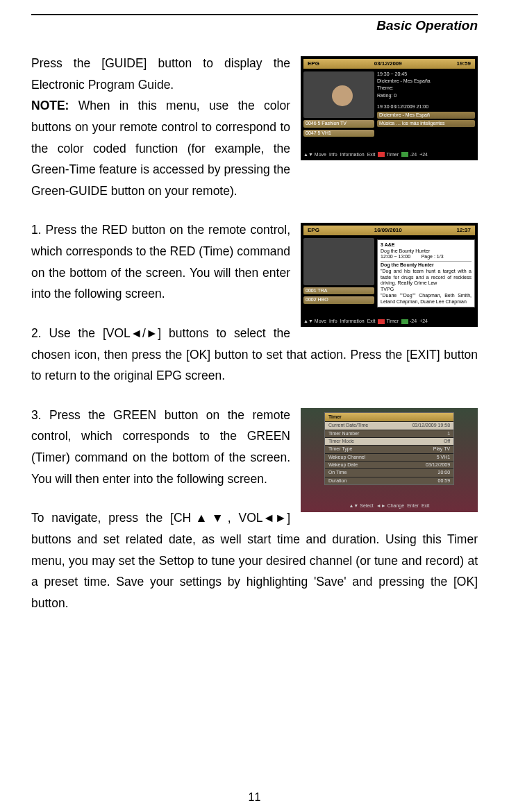  What do you see at coordinates (389, 441) in the screenshot?
I see `timer-row-mode: Timer ModeOff` at bounding box center [389, 441].